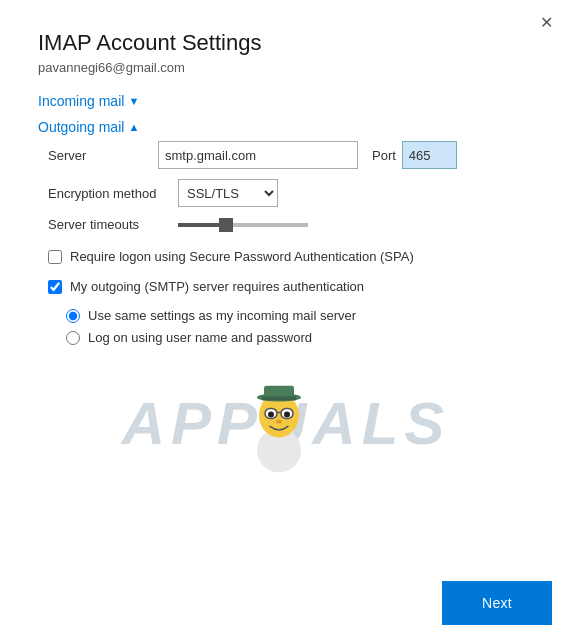 Image resolution: width=572 pixels, height=641 pixels. I want to click on outgoing-mail-arrow: ▲, so click(134, 127).